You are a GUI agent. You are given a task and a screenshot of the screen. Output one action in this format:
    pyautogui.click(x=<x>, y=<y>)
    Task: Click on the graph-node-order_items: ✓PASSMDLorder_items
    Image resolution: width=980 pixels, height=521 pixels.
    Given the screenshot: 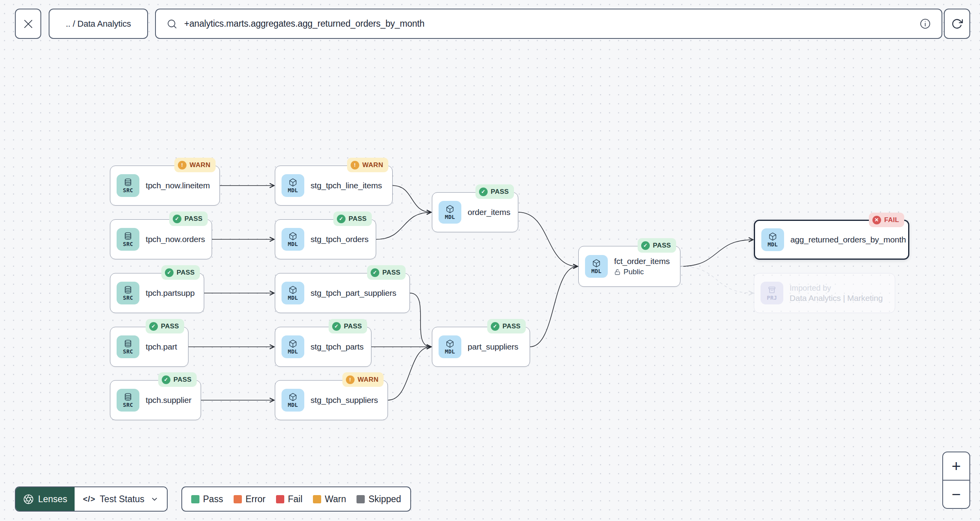 What is the action you would take?
    pyautogui.click(x=475, y=212)
    